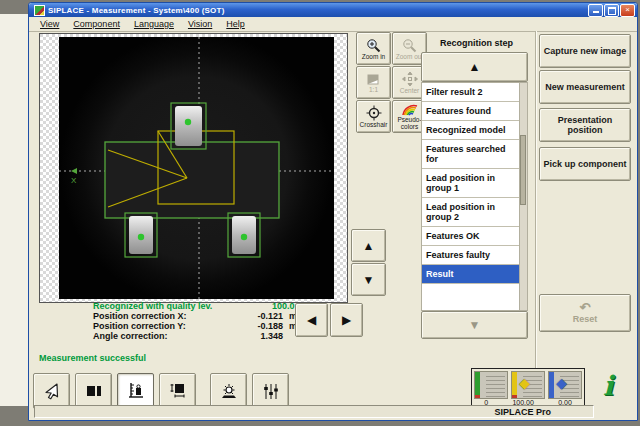 This screenshot has width=640, height=426. I want to click on center-icon, so click(410, 80).